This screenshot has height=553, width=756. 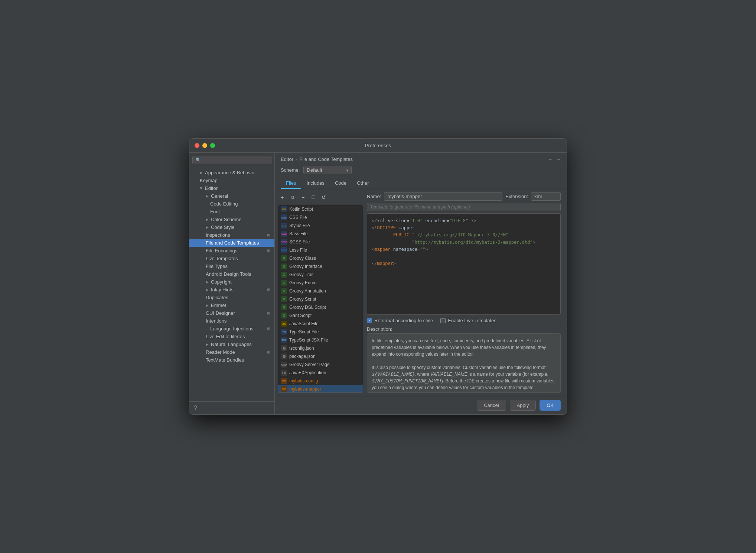 I want to click on tab-includes: Includes, so click(x=315, y=184).